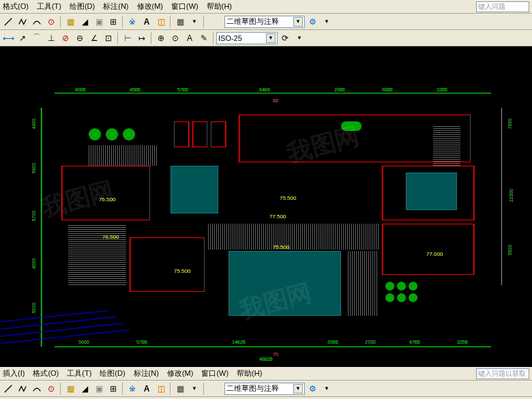 The width and height of the screenshot is (532, 399). What do you see at coordinates (161, 38) in the screenshot?
I see `tolerance-icon: ⊕` at bounding box center [161, 38].